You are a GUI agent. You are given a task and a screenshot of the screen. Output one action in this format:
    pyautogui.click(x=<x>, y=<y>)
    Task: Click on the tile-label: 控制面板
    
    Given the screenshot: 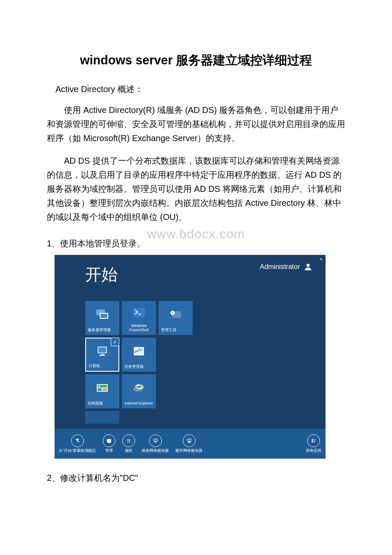 What is the action you would take?
    pyautogui.click(x=102, y=404)
    